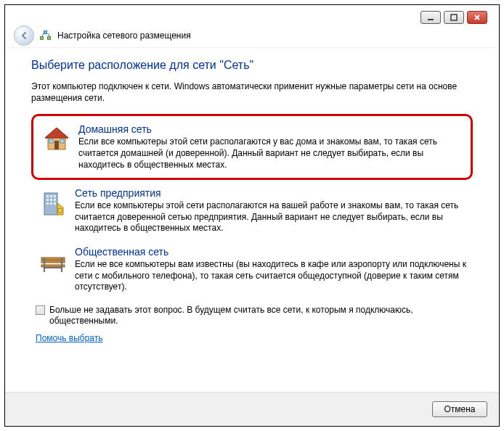 This screenshot has width=504, height=431. I want to click on dont-ask-again-row: Больше не задавать этот вопрос. В будуще…, so click(252, 316).